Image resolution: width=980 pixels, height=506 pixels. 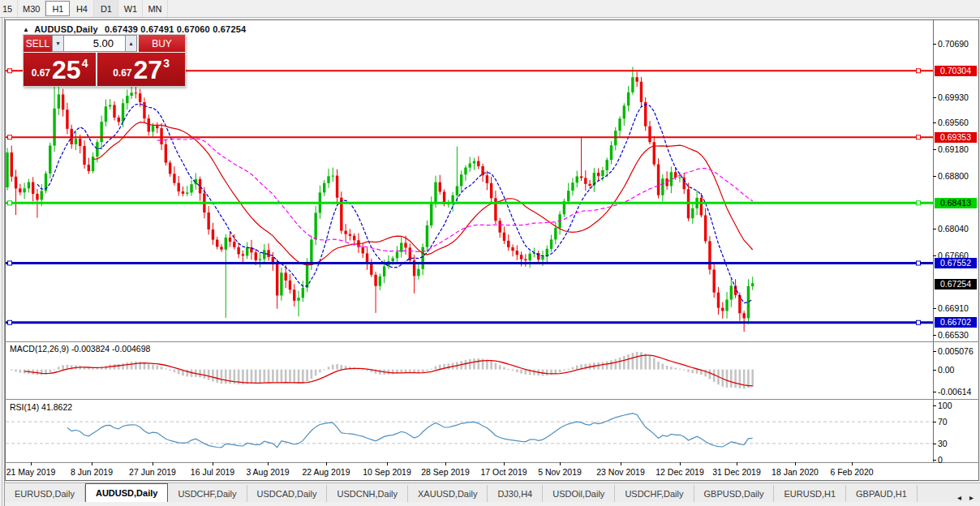 What do you see at coordinates (85, 63) in the screenshot?
I see `sell-price-pip: 4` at bounding box center [85, 63].